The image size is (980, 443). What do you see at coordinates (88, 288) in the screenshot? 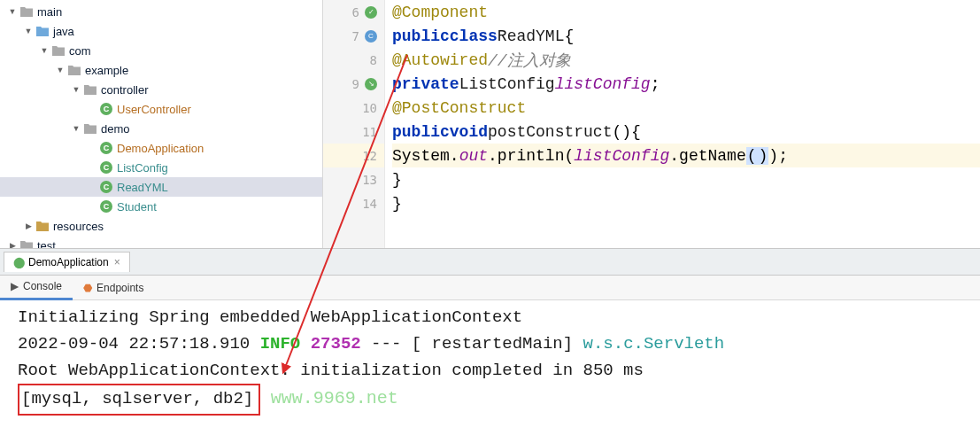
I see `endpoints-icon: ⬣` at bounding box center [88, 288].